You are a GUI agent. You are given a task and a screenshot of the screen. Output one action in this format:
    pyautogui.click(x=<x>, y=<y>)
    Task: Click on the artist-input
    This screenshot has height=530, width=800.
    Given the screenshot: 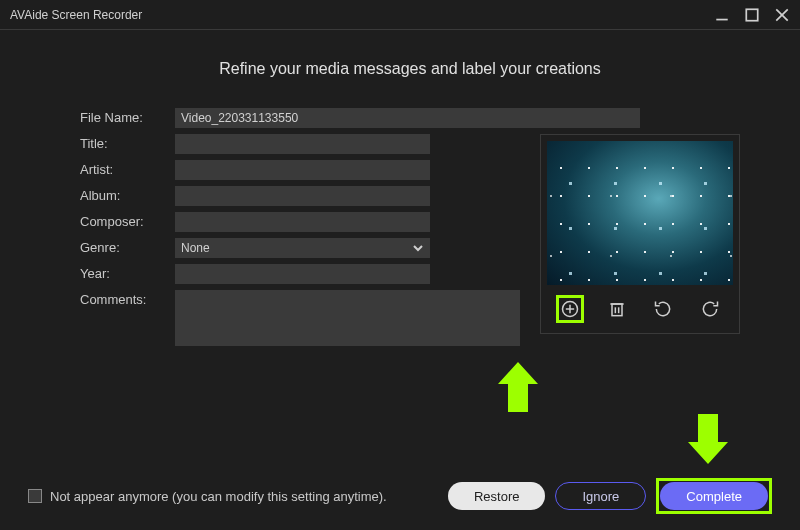 What is the action you would take?
    pyautogui.click(x=302, y=170)
    